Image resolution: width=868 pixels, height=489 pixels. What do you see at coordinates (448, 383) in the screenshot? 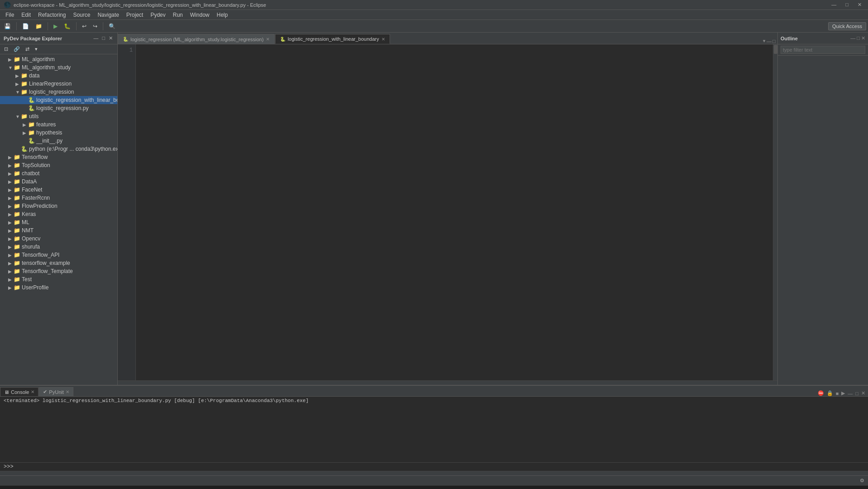
I see `editor-horizontal-scrollbar` at bounding box center [448, 383].